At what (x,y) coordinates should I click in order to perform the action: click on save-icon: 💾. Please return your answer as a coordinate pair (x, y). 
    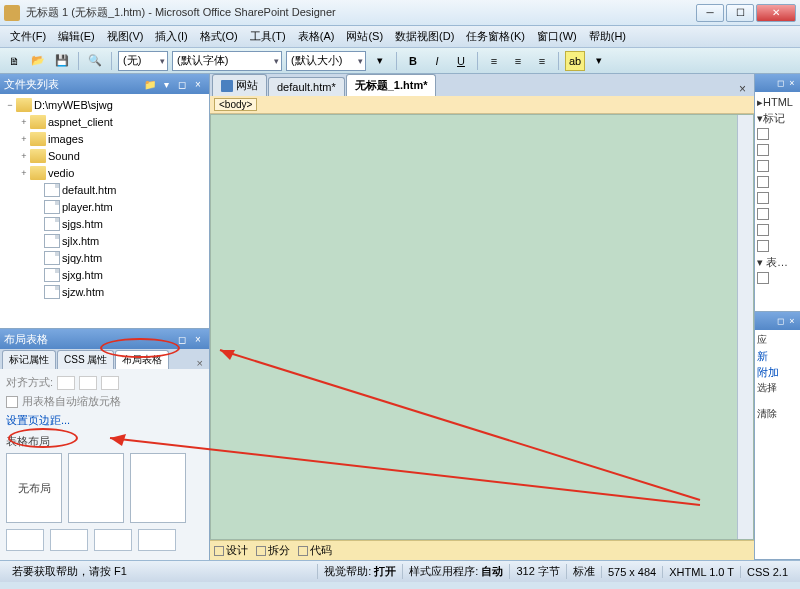
    Looking at the image, I should click on (62, 61).